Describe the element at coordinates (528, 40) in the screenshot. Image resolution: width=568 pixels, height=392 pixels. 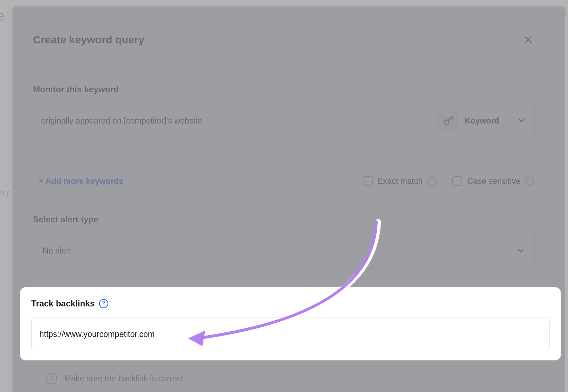
I see `close-icon` at that location.